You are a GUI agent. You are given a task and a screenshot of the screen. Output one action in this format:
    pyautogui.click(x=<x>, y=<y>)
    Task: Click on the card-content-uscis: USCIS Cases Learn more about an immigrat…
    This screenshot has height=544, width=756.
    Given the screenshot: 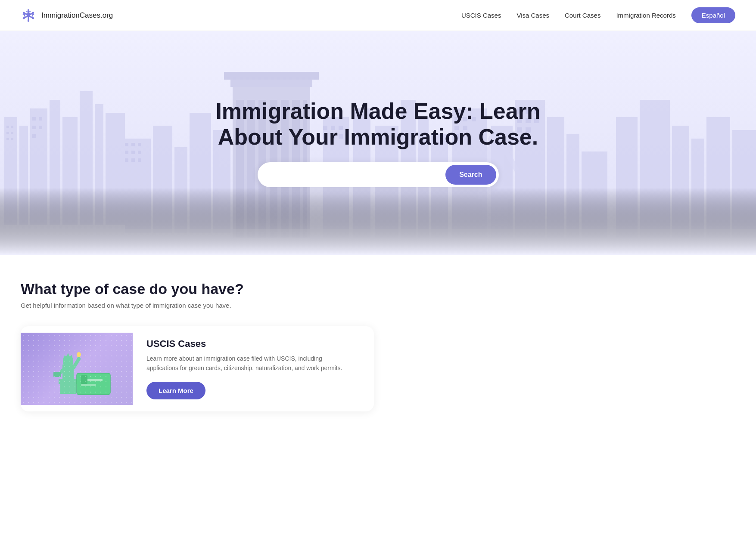 What is the action you would take?
    pyautogui.click(x=246, y=369)
    